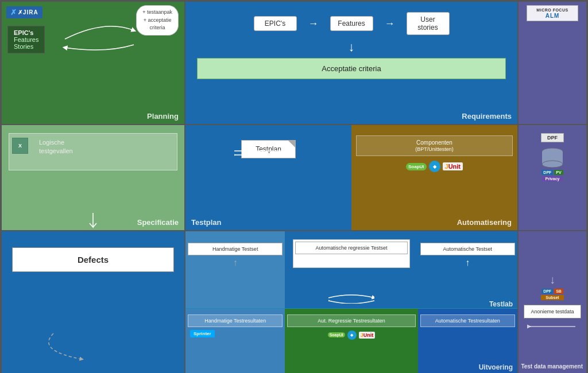 The width and height of the screenshot is (588, 373). I want to click on specificatie-label: Specificatie, so click(158, 223).